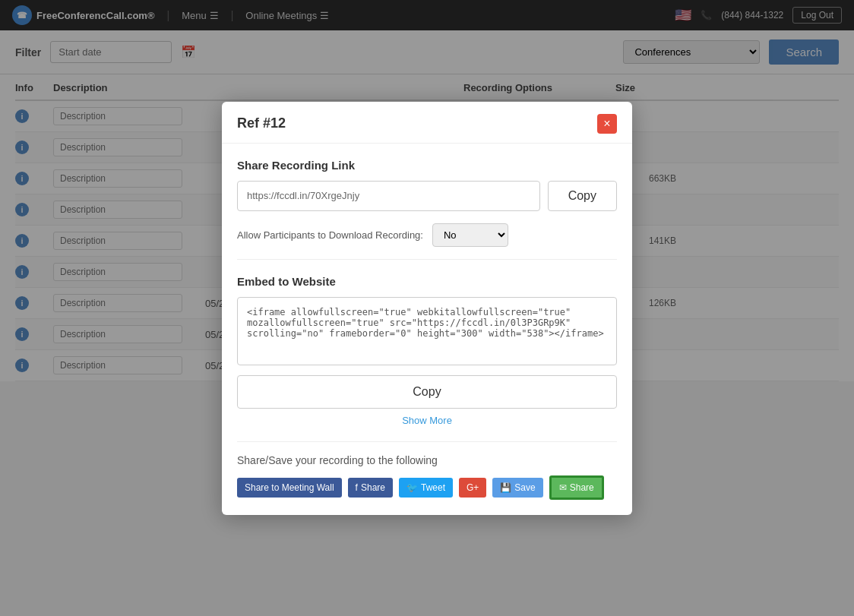  What do you see at coordinates (427, 328) in the screenshot?
I see `embed-section: Embed to Website <iframe allowfullscreen…` at bounding box center [427, 328].